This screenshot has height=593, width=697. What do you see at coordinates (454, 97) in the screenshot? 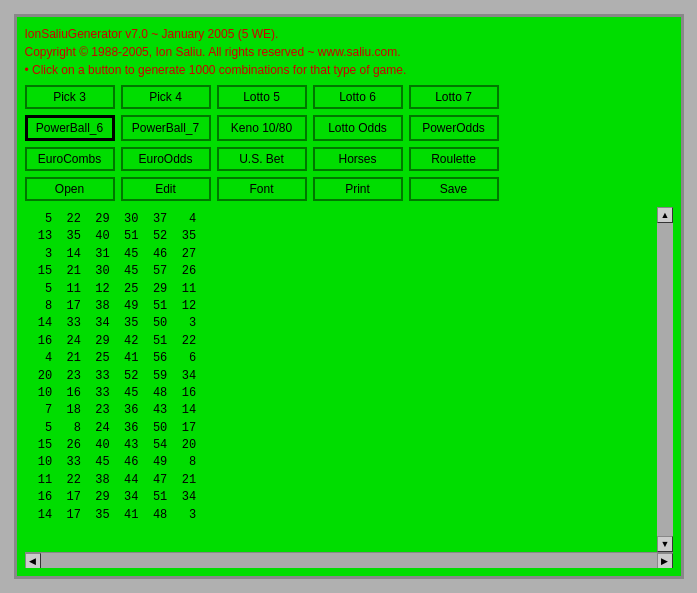
I see `btn-row1-btn-4: Lotto 7` at bounding box center [454, 97].